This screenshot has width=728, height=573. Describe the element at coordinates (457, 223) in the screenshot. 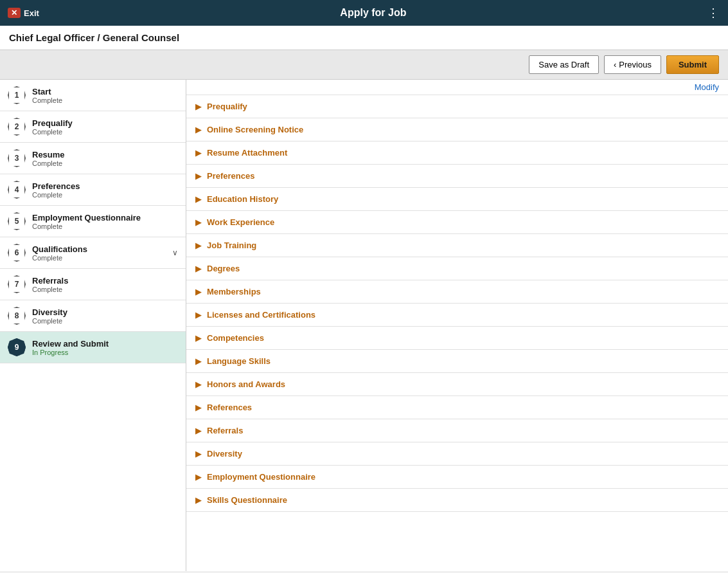

I see `section-row: ▶Work Experience` at that location.